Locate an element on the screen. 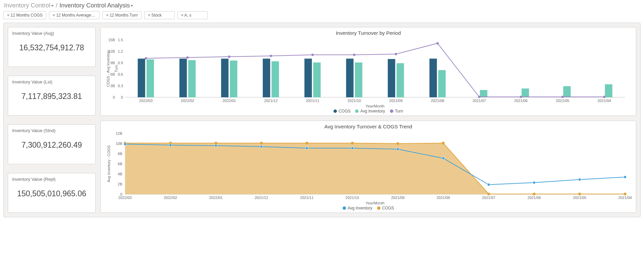 This screenshot has width=644, height=275. svg-text: Avg Inventory - COGS is located at coordinates (109, 164).